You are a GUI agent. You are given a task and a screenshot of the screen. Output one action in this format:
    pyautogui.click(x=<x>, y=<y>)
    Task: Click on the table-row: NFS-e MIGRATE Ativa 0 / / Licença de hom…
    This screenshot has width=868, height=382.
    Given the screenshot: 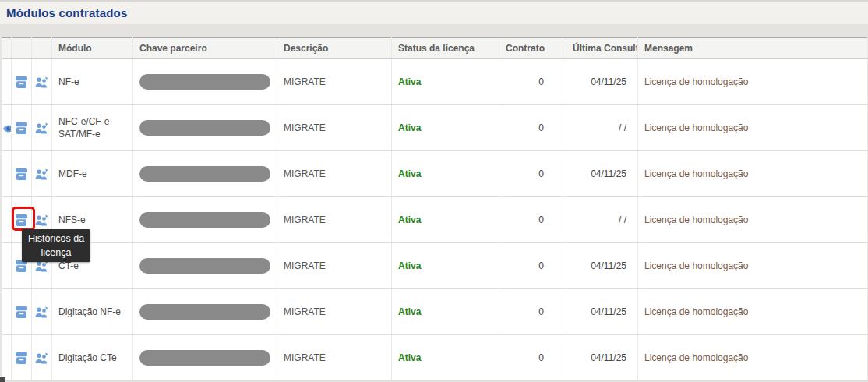 What is the action you would take?
    pyautogui.click(x=435, y=220)
    